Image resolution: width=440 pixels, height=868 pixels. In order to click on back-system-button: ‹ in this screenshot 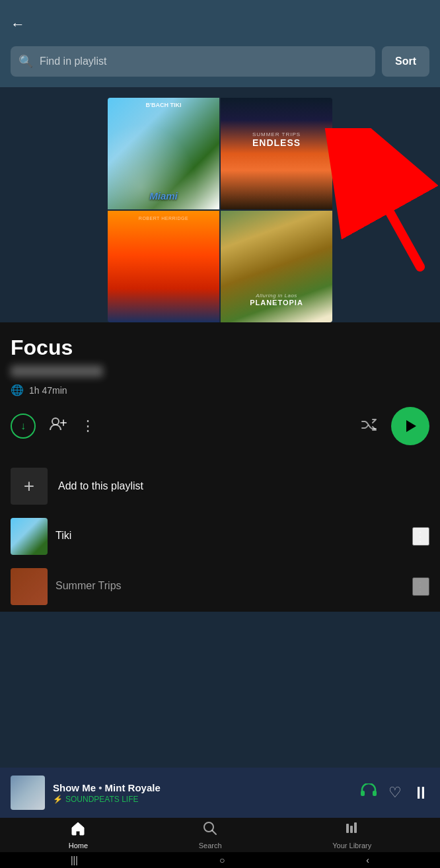, I will do `click(367, 860)`.